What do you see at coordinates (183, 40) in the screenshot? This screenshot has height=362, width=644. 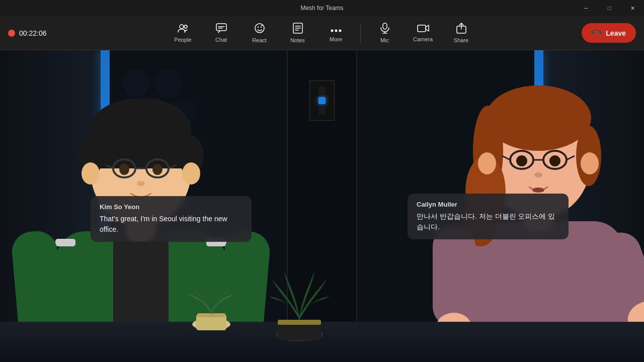 I see `people-label: People` at bounding box center [183, 40].